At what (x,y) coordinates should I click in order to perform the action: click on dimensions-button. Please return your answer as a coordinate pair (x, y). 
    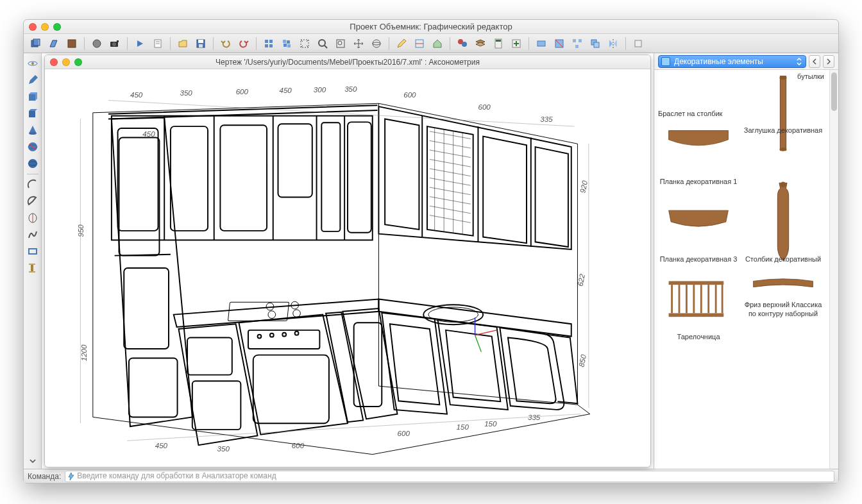
    Looking at the image, I should click on (419, 44).